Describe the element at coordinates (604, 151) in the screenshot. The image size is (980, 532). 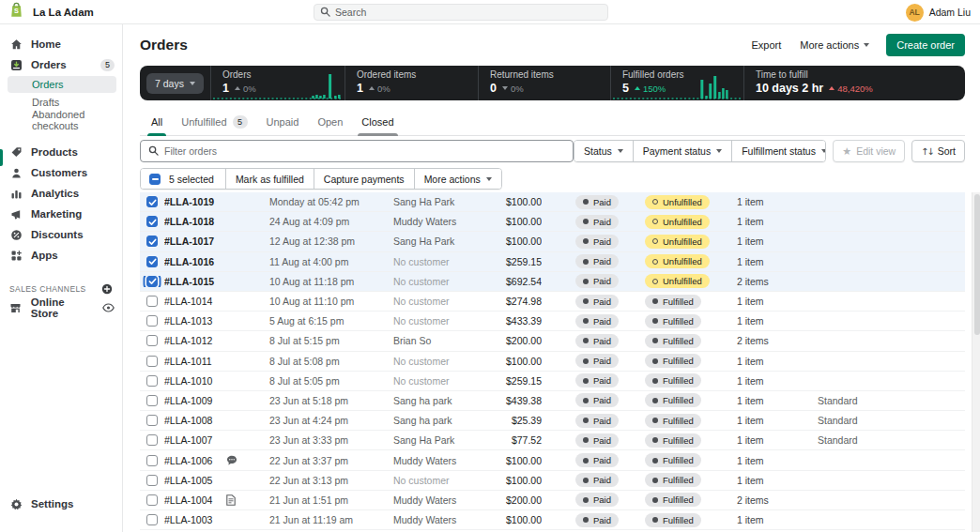
I see `status-filter-button: Status` at that location.